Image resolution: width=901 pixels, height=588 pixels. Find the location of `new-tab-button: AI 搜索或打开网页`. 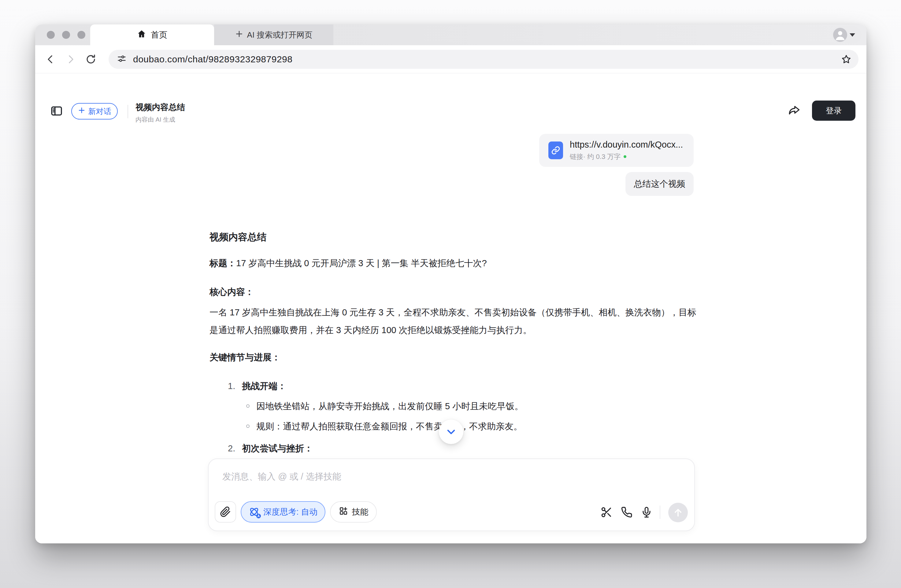

new-tab-button: AI 搜索或打开网页 is located at coordinates (274, 35).